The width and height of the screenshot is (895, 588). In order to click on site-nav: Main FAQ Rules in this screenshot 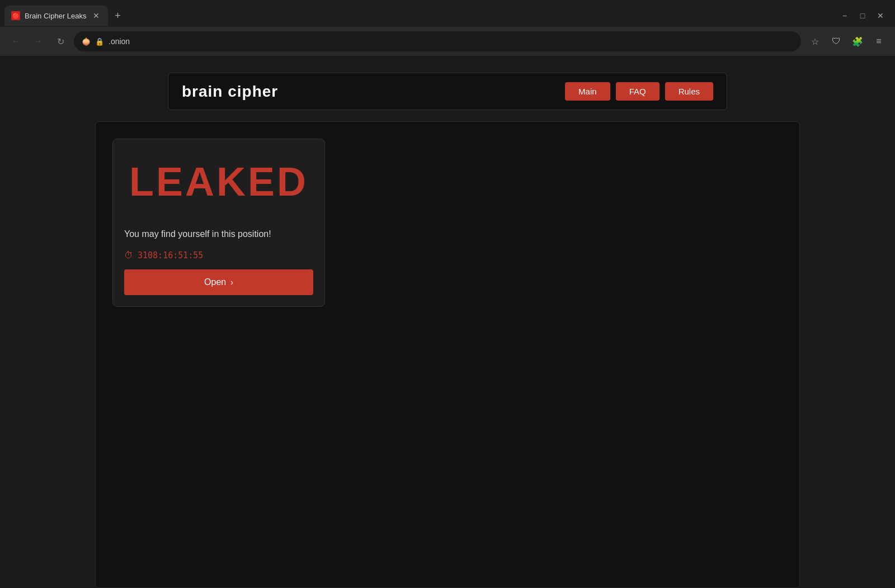, I will do `click(639, 92)`.